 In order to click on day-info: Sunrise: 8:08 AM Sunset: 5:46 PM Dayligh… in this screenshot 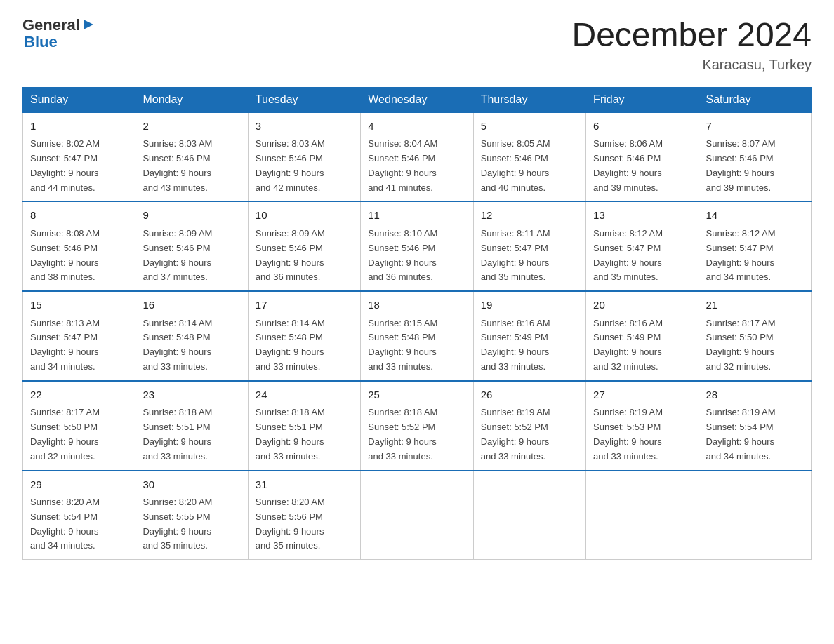, I will do `click(79, 255)`.